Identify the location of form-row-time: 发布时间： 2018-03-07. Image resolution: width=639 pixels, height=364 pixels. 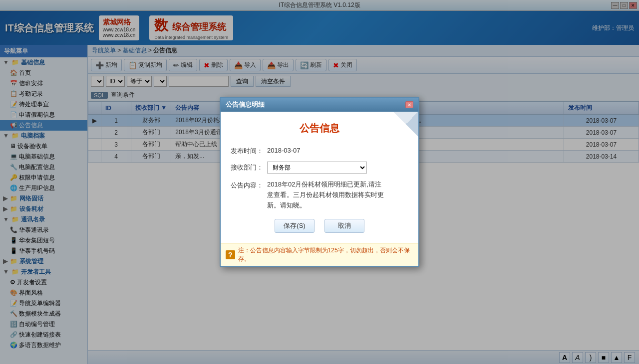
(320, 151).